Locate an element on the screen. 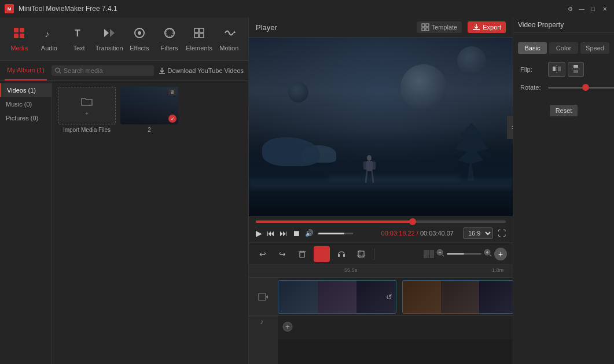  vp-tab-color: Color is located at coordinates (564, 48).